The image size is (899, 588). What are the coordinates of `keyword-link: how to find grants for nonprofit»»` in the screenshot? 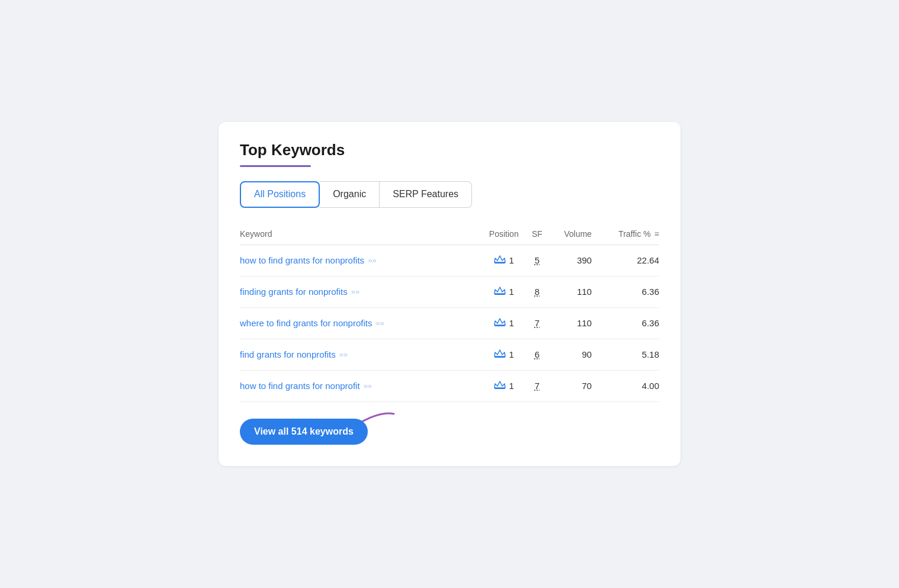 It's located at (359, 386).